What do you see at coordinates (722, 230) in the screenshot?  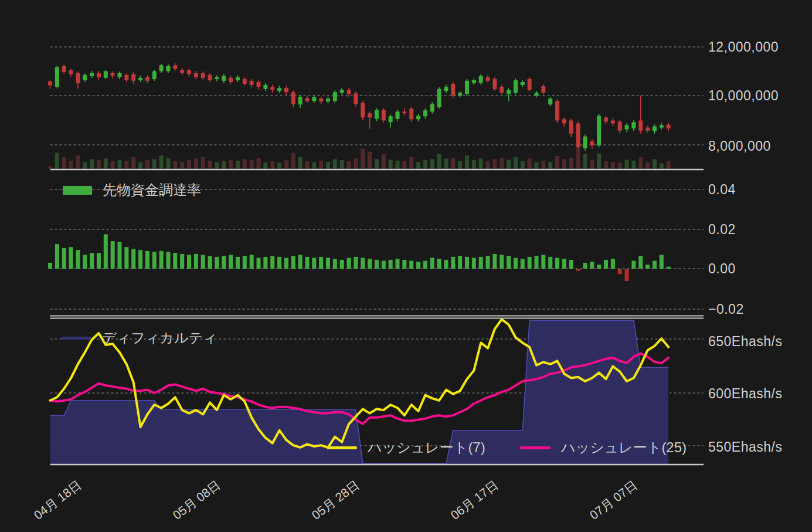 I see `funding-axis-label: 0.02` at bounding box center [722, 230].